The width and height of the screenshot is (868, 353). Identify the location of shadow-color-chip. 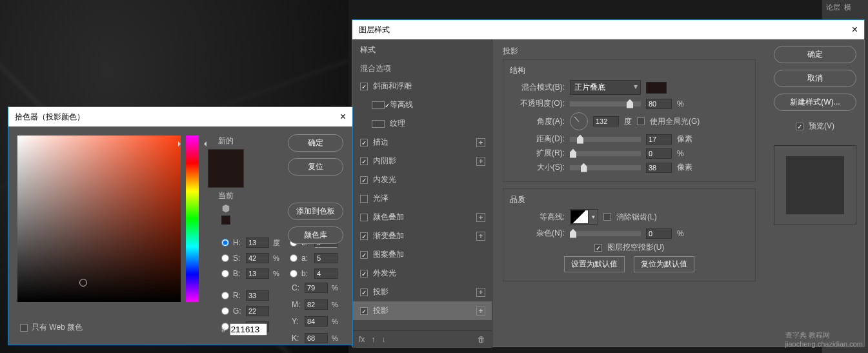
(656, 88).